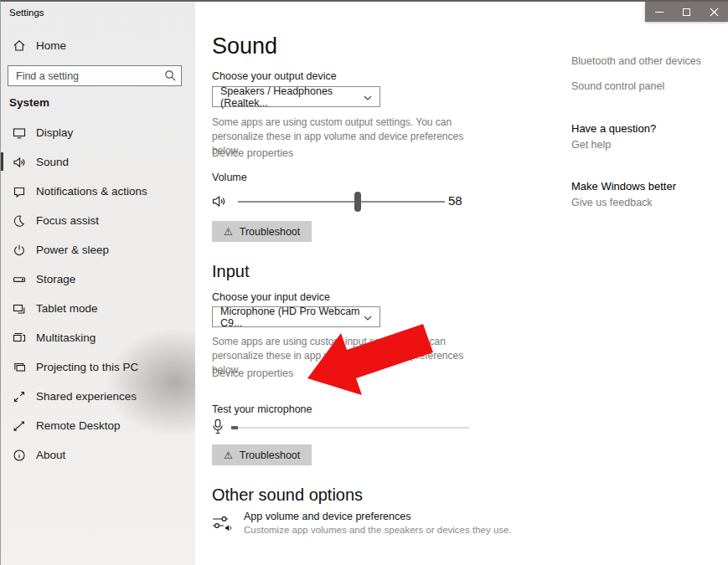 The width and height of the screenshot is (728, 565). What do you see at coordinates (659, 12) in the screenshot?
I see `minimize-icon` at bounding box center [659, 12].